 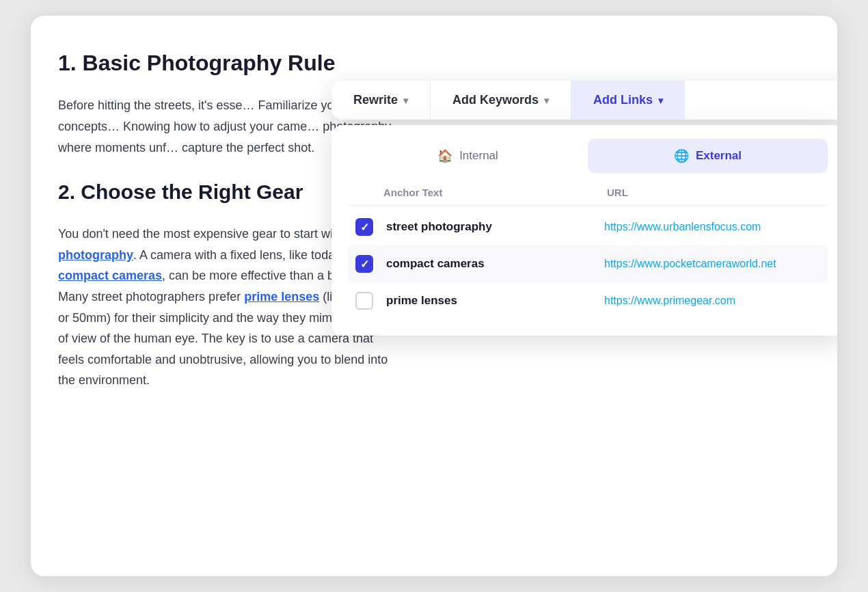 I want to click on tab-internal-label: Internal, so click(x=478, y=156).